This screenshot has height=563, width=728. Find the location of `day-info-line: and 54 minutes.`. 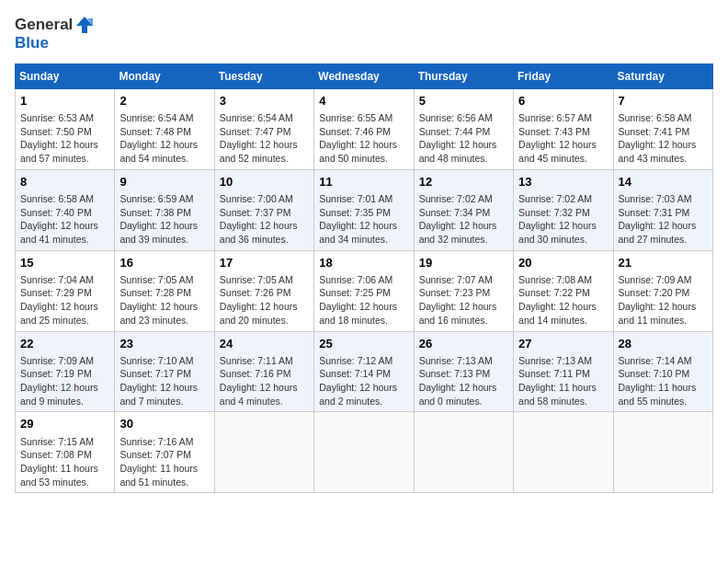

day-info-line: and 54 minutes. is located at coordinates (164, 158).